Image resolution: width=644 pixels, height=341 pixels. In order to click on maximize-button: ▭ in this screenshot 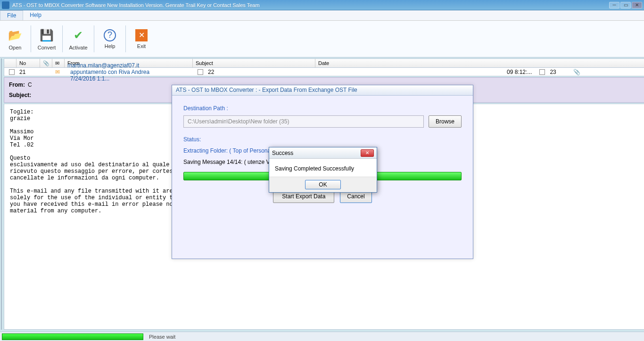, I will do `click(626, 5)`.